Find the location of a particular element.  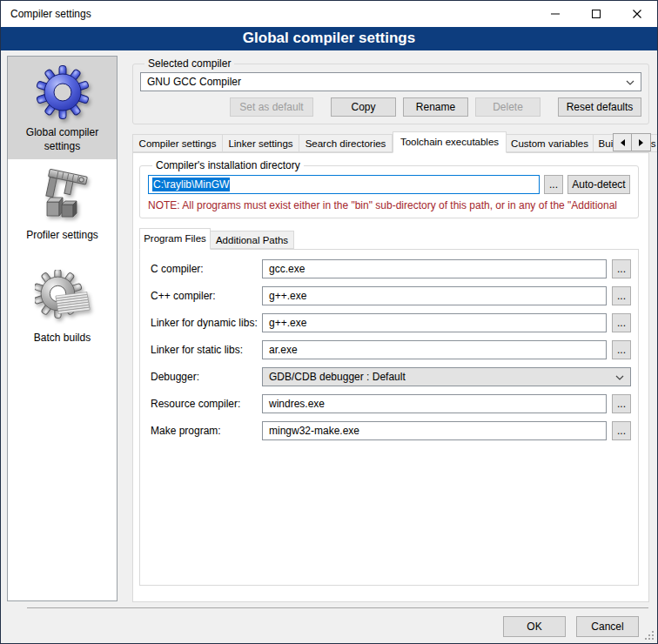

sidebar-item-label: Batch builds is located at coordinates (63, 339).